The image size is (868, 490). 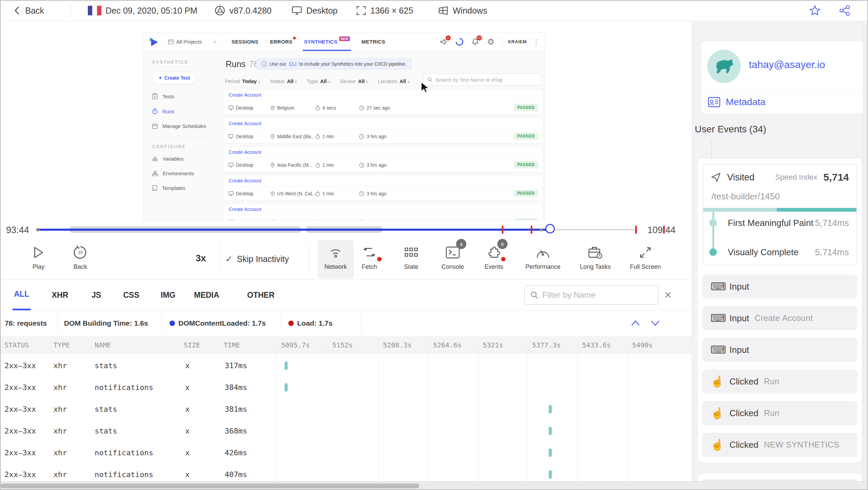 What do you see at coordinates (845, 11) in the screenshot?
I see `share-button` at bounding box center [845, 11].